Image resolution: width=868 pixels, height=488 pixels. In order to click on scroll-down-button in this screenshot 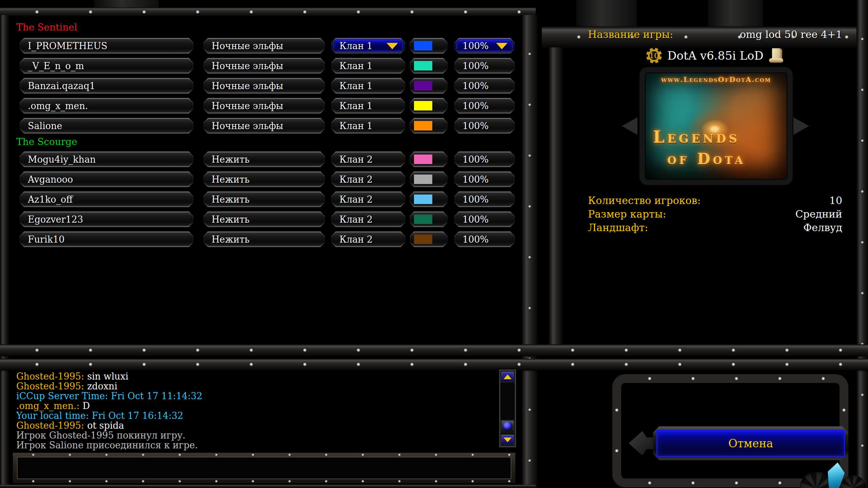, I will do `click(508, 440)`.